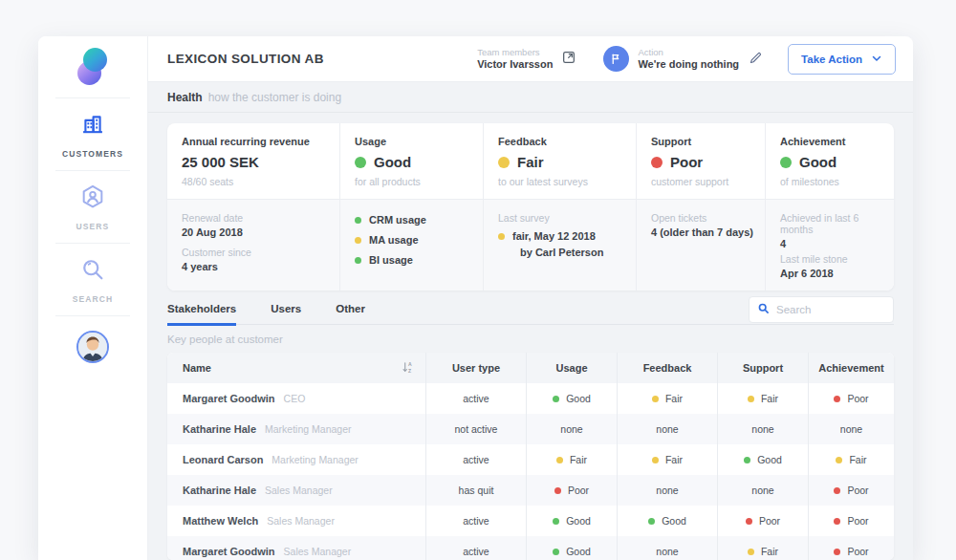 This screenshot has width=956, height=560. What do you see at coordinates (559, 161) in the screenshot?
I see `health-card-feedback: Feedback Fair to our latest surveys` at bounding box center [559, 161].